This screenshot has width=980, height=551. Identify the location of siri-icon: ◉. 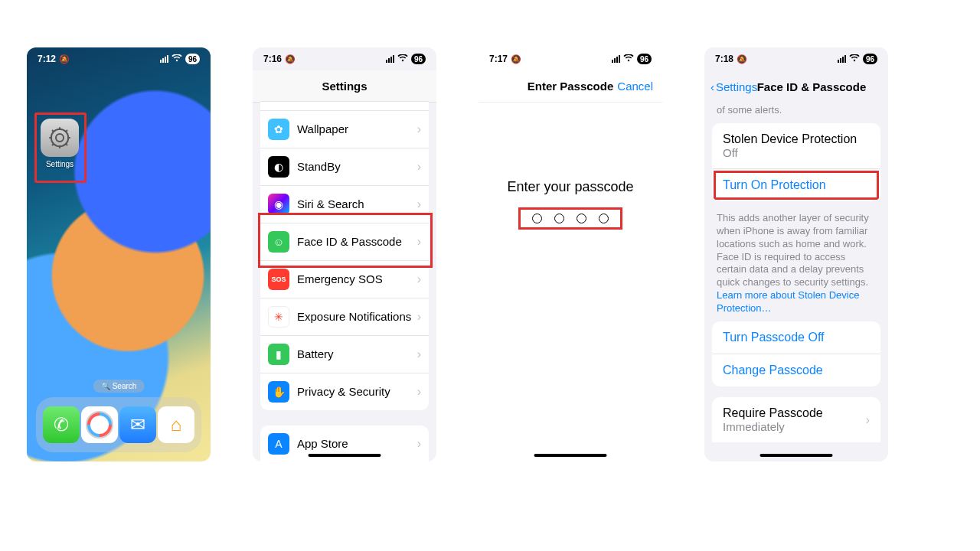
(279, 204).